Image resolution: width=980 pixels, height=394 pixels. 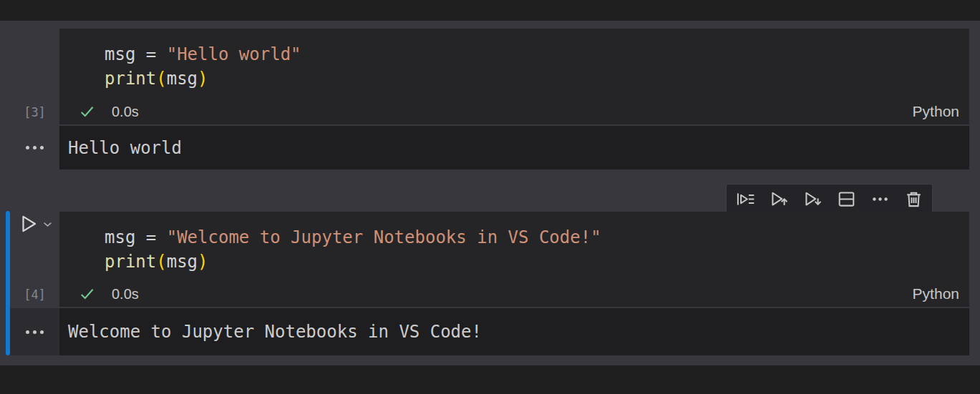 I want to click on execution-count-cell-1: [3], so click(x=34, y=112).